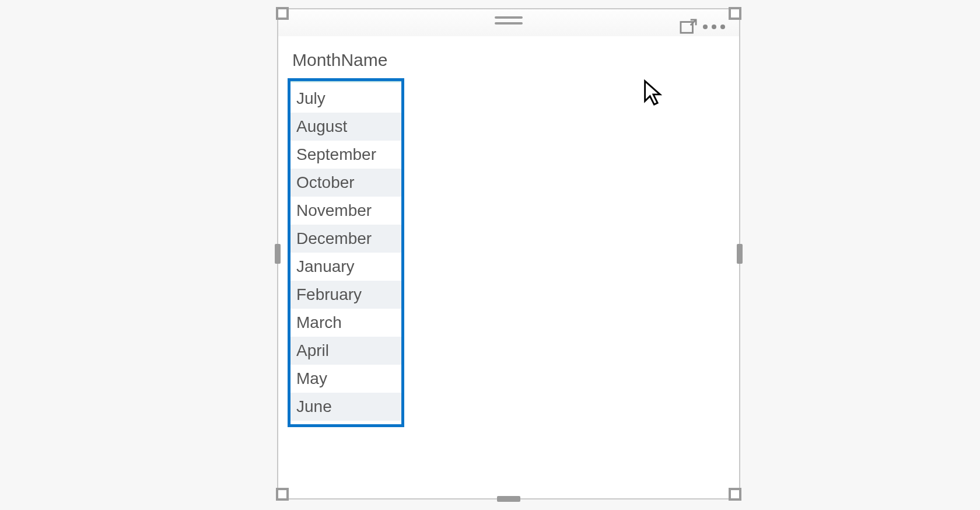  Describe the element at coordinates (509, 499) in the screenshot. I see `resize-handle-bottom` at that location.